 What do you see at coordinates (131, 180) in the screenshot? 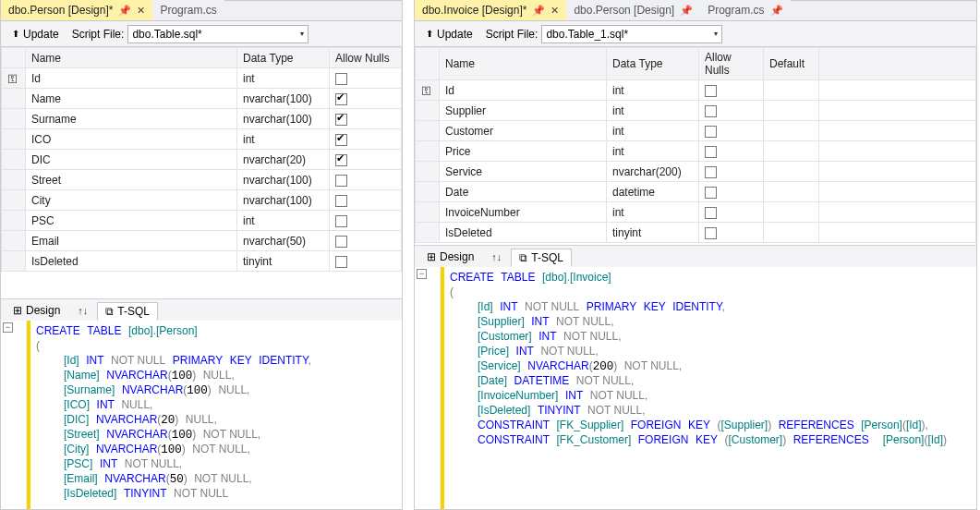
I see `cell-name: Street` at bounding box center [131, 180].